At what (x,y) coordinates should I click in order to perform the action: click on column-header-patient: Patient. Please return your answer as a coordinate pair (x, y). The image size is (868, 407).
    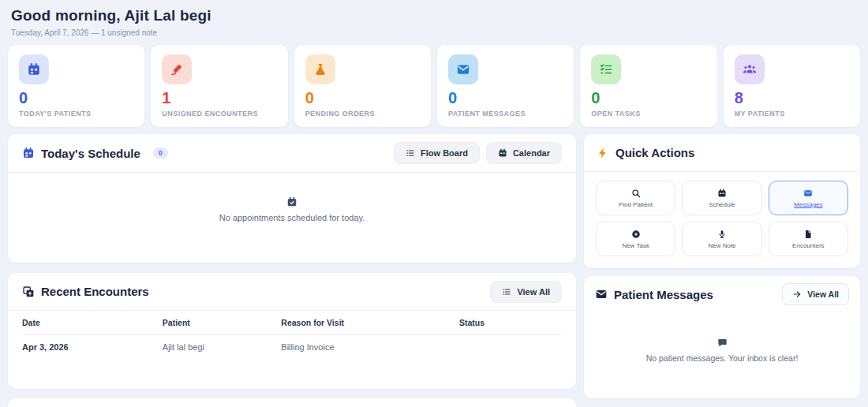
    Looking at the image, I should click on (222, 323).